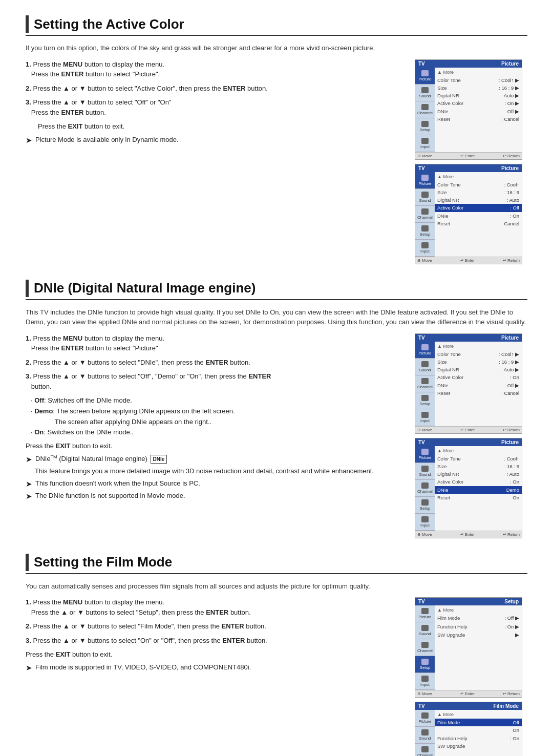 The image size is (553, 756). Describe the element at coordinates (471, 436) in the screenshot. I see `dnie-screenshots: TV Picture Picture Sound Channel Setup I…` at that location.